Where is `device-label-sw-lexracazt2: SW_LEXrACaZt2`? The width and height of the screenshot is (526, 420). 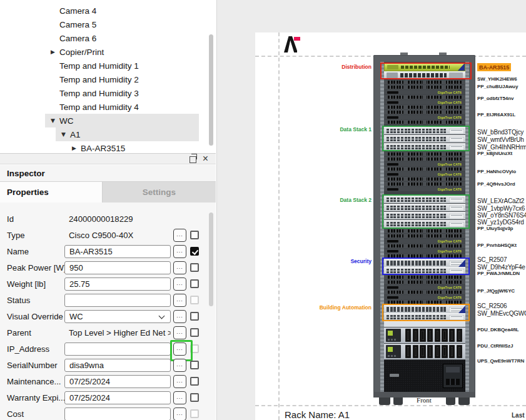 device-label-sw-lexracazt2: SW_LEXrACaZt2 is located at coordinates (500, 201).